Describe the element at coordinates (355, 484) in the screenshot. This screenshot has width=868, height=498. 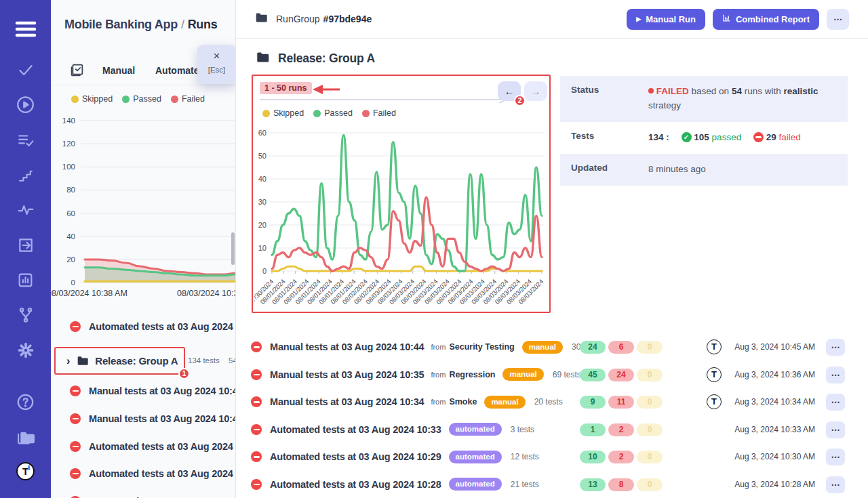
I see `run-title: Automated tests at 03 Aug 2024 10:28` at that location.